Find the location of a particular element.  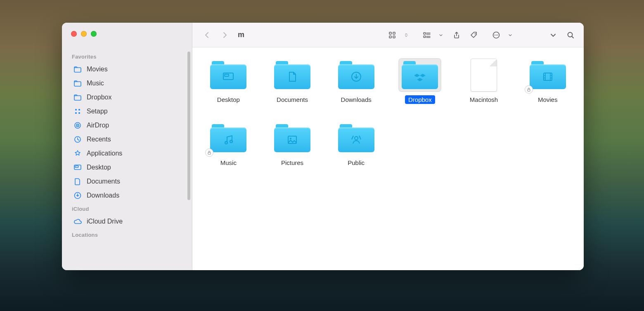

sidebar-item-label: Dropbox is located at coordinates (99, 97).